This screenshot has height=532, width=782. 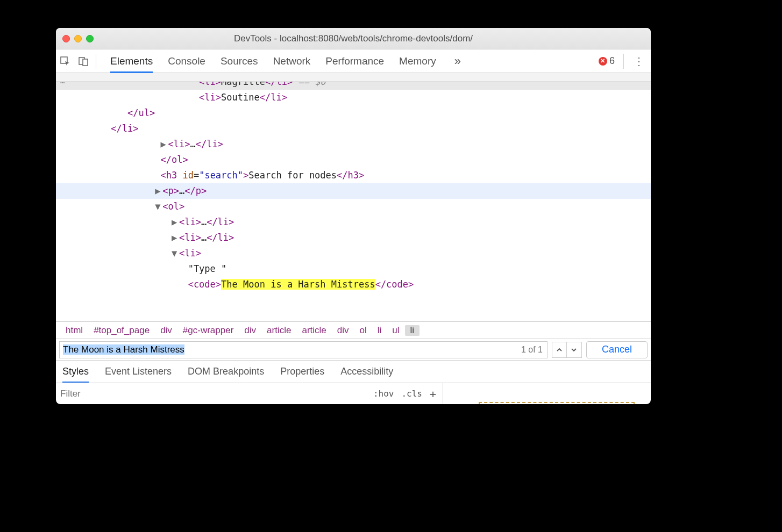 I want to click on tab-memory: Memory, so click(x=417, y=61).